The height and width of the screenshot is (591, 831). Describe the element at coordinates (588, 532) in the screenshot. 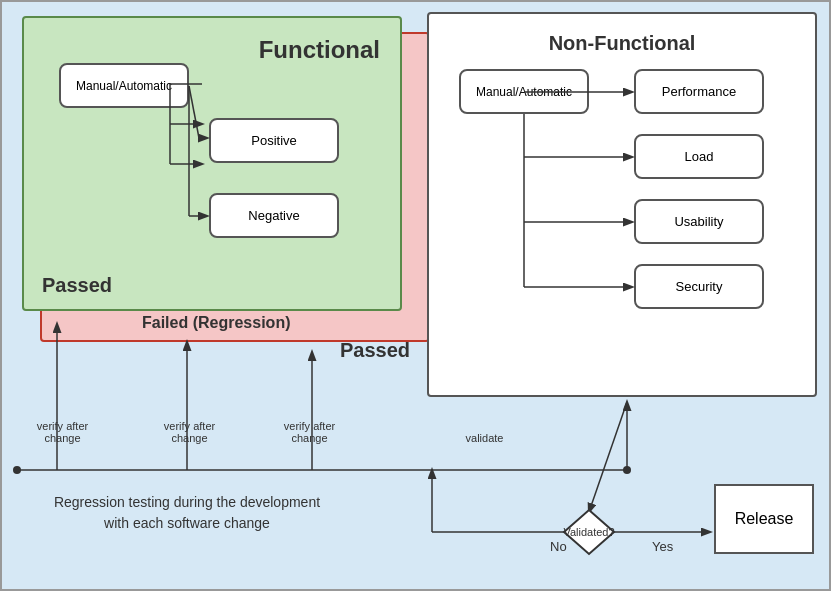

I see `svg-text: Validated?` at that location.